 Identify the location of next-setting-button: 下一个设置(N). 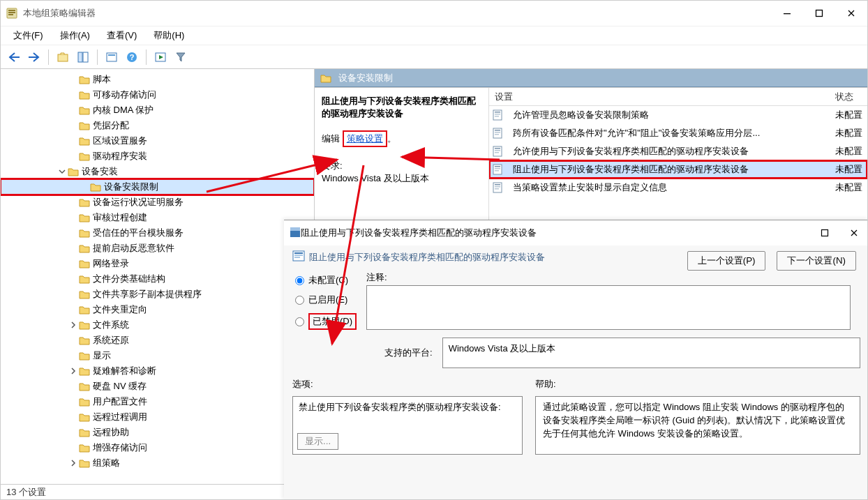
(816, 261).